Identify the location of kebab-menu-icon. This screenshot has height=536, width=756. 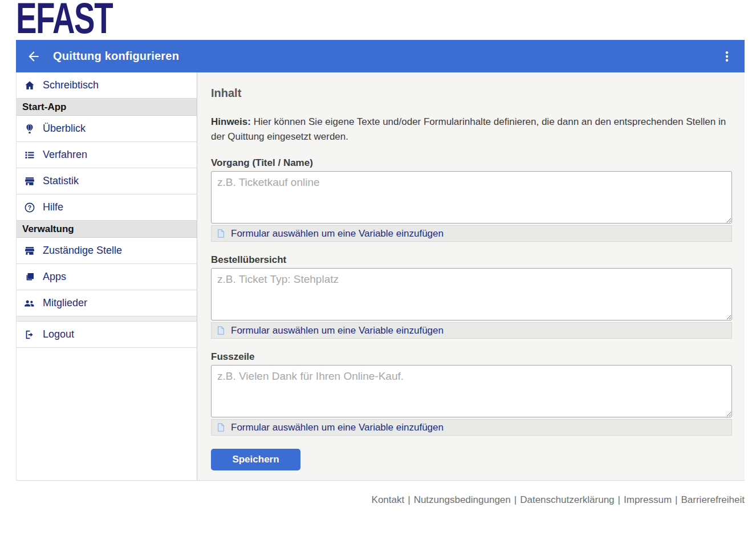
(727, 56).